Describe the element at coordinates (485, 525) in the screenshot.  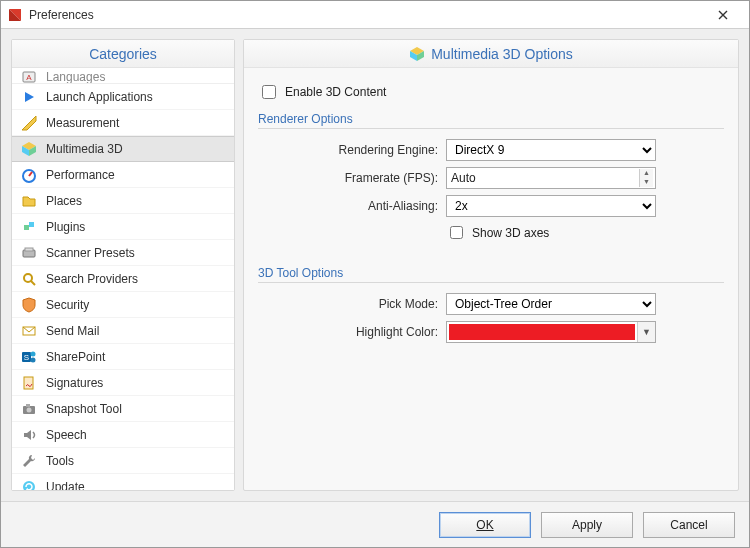
I see `ok-button: OK` at that location.